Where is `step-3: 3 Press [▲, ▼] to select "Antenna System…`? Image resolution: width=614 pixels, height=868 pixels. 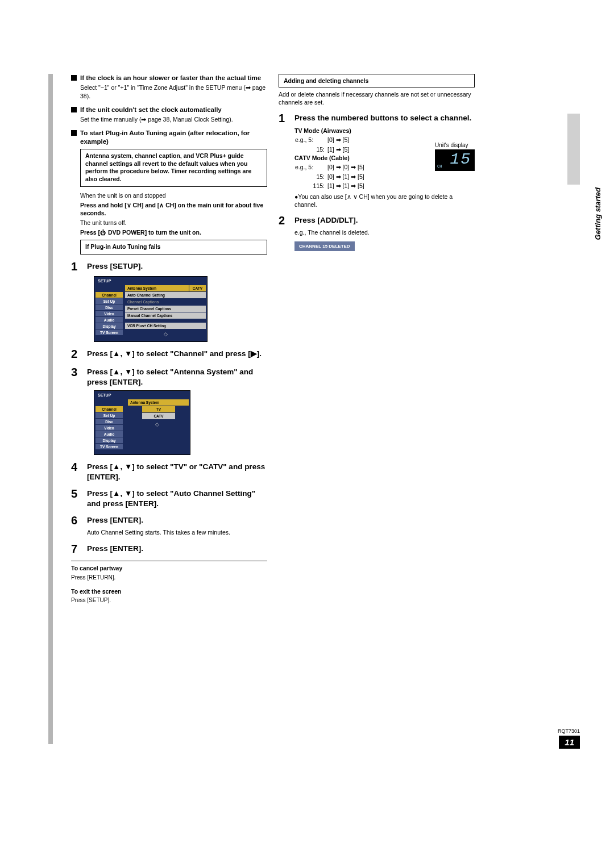
step-3: 3 Press [▲, ▼] to select "Antenna System… is located at coordinates (169, 376).